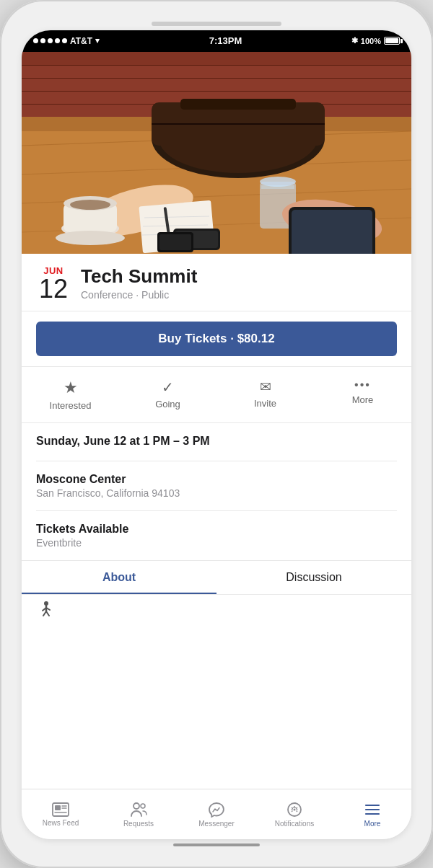 This screenshot has width=433, height=868. What do you see at coordinates (216, 814) in the screenshot?
I see `bottom-navigation: News Feed Requests Messenger` at bounding box center [216, 814].